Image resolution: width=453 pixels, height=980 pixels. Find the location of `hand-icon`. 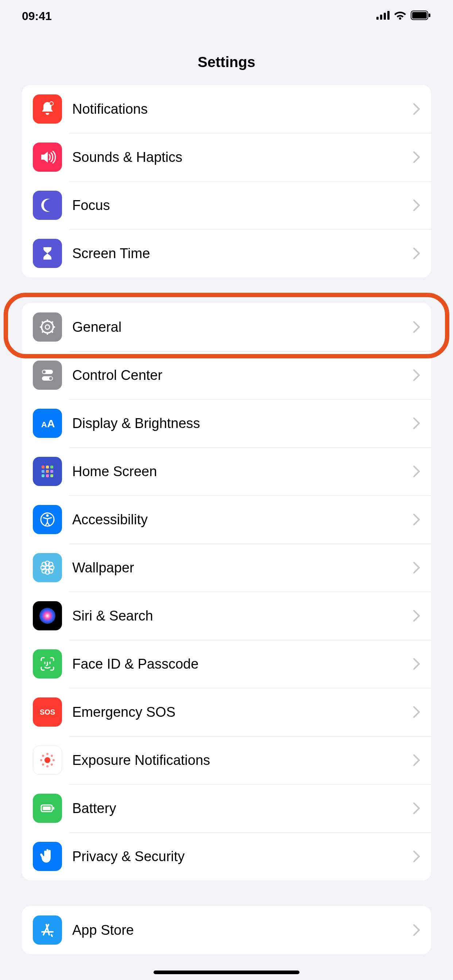

hand-icon is located at coordinates (47, 856).